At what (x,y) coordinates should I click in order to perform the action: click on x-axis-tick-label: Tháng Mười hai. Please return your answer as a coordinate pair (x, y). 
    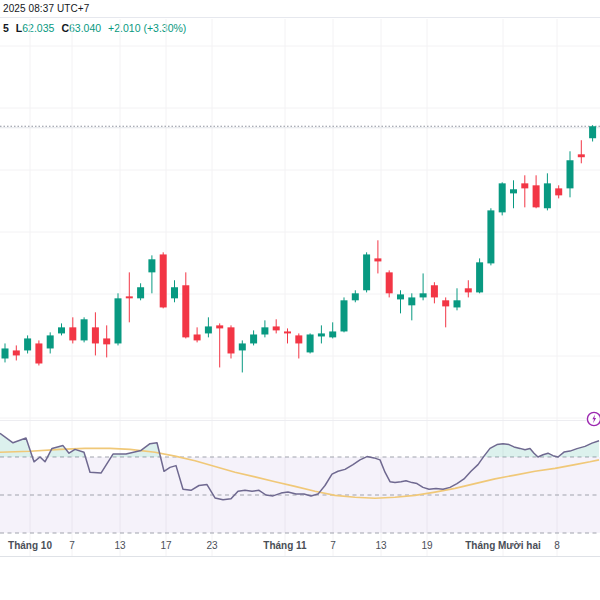
    Looking at the image, I should click on (503, 546).